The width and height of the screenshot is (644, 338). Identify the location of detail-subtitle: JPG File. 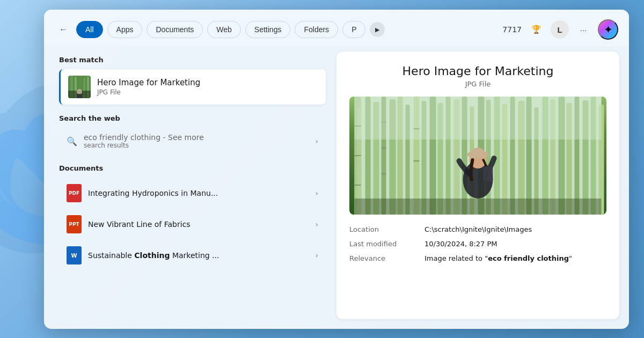
(478, 84).